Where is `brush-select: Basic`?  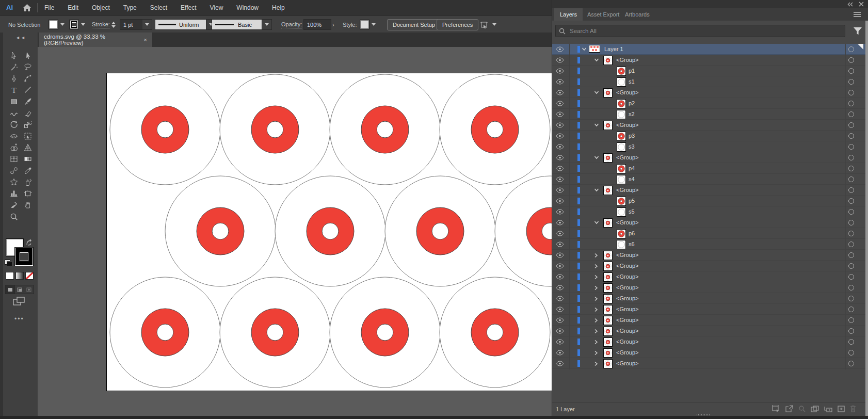
brush-select: Basic is located at coordinates (237, 25).